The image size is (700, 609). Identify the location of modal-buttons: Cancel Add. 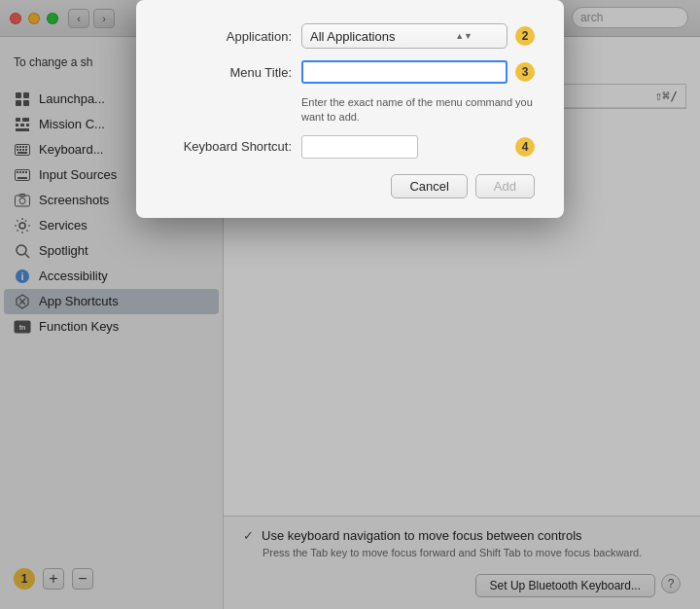
(350, 187).